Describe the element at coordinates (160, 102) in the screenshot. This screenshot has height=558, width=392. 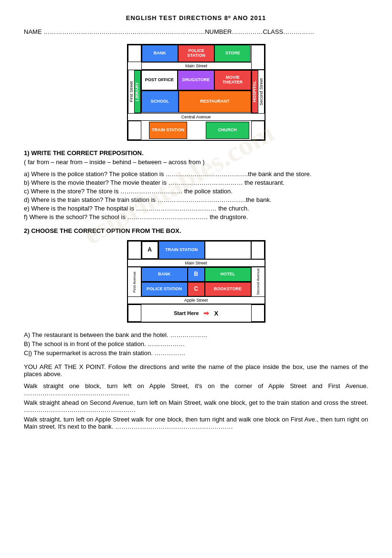
I see `map1-school: SCHOOL` at that location.